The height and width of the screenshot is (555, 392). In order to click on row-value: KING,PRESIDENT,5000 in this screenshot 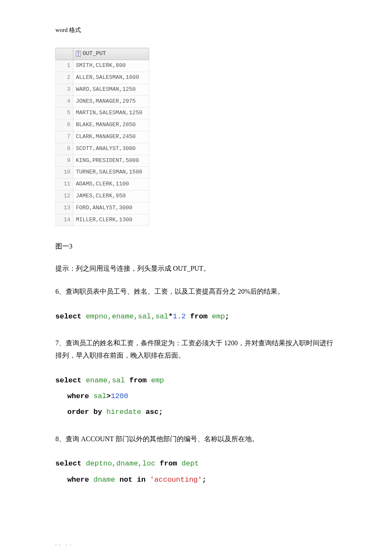, I will do `click(111, 161)`.